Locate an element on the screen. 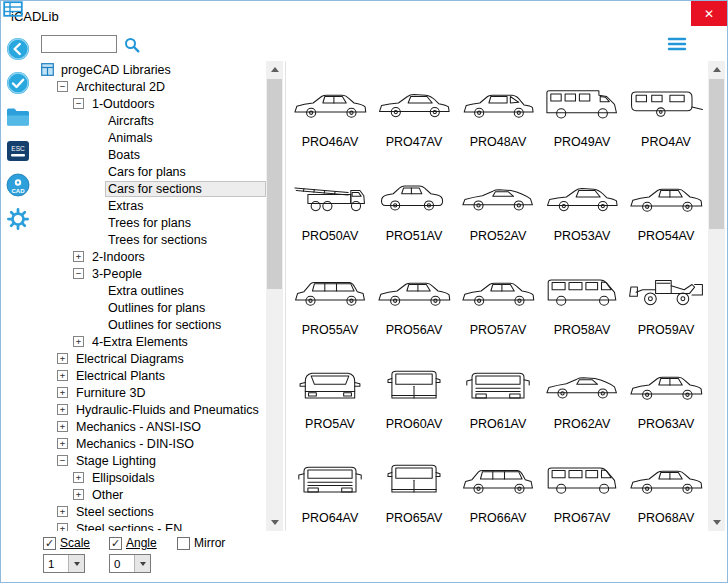 This screenshot has width=728, height=583. tree-item-hydraulic-fluids-and-pneumatics: +Hydraulic-Fluids and Pneumatics is located at coordinates (152, 410).